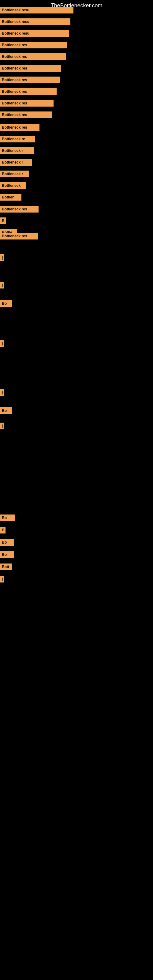 The width and height of the screenshot is (153, 980). Describe the element at coordinates (2, 392) in the screenshot. I see `bar-label-26: |` at that location.